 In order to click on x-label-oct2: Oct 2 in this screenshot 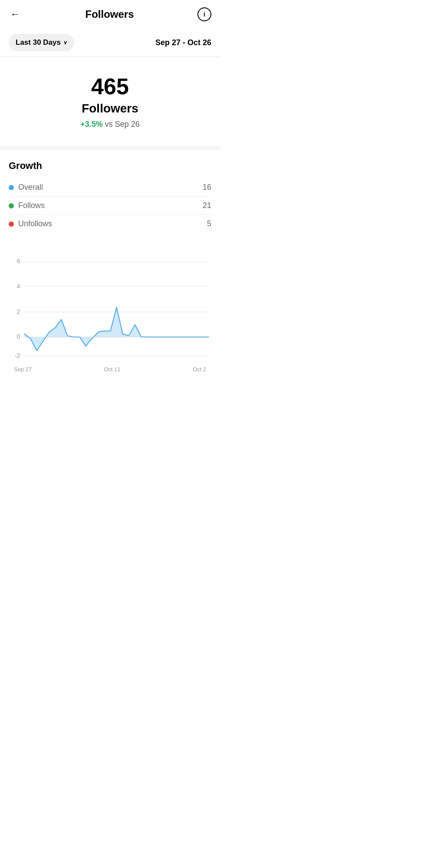, I will do `click(200, 369)`.